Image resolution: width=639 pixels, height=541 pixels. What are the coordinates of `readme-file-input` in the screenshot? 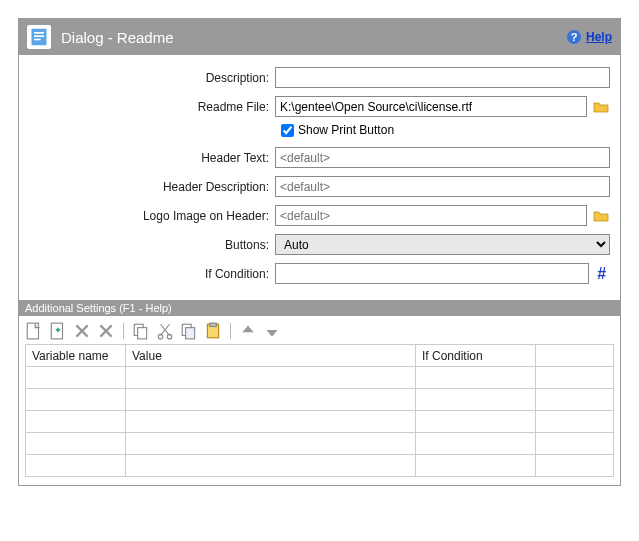 It's located at (431, 106).